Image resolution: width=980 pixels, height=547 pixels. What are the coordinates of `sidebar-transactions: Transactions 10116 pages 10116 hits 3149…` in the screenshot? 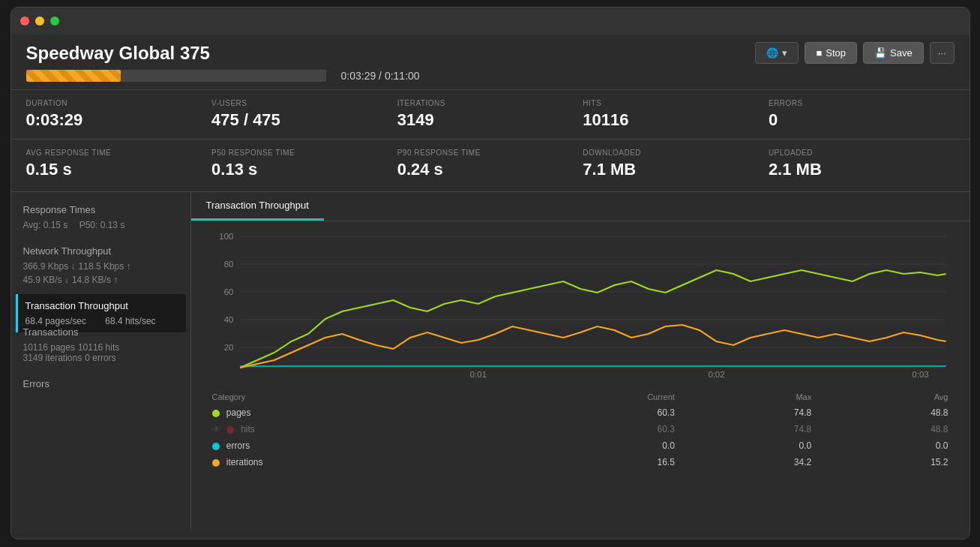 It's located at (100, 345).